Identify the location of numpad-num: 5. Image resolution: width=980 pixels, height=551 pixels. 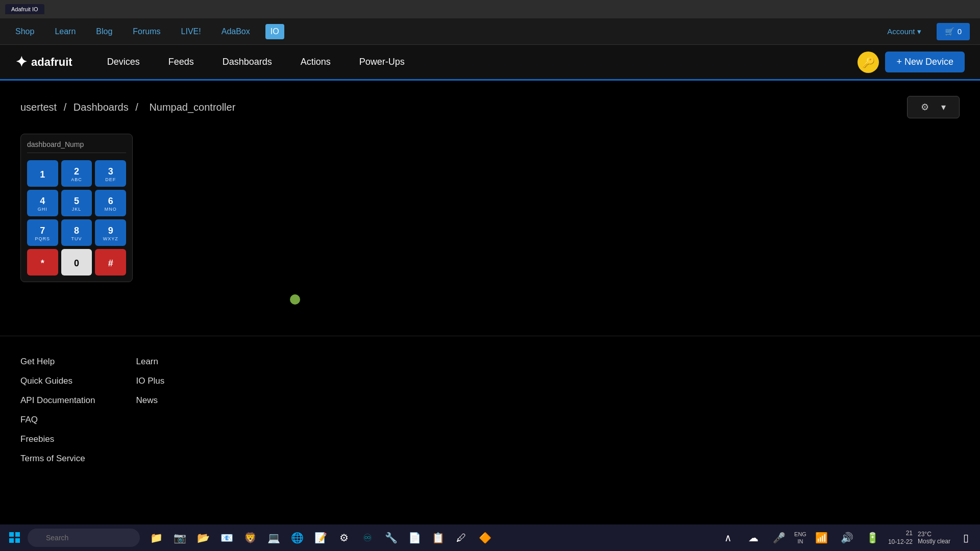
(77, 201).